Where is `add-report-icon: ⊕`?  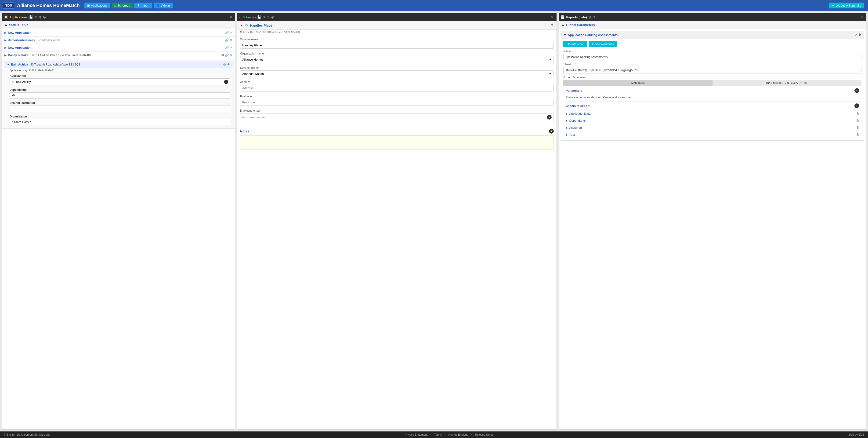
add-report-icon: ⊕ is located at coordinates (590, 17).